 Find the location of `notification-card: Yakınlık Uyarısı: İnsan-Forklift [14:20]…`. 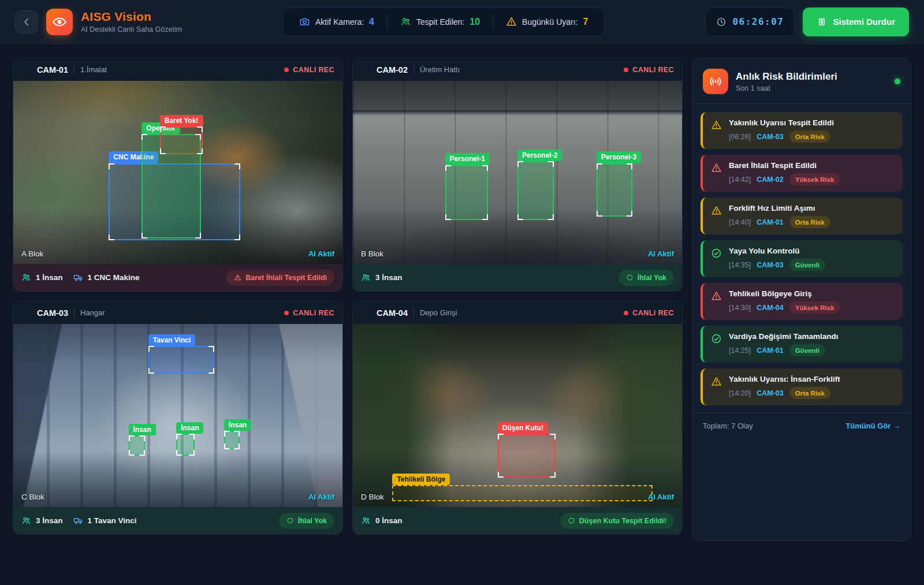

notification-card: Yakınlık Uyarısı: İnsan-Forklift [14:20]… is located at coordinates (802, 387).